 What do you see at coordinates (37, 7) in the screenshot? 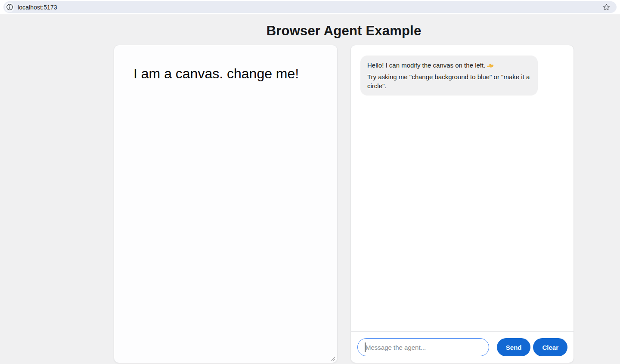
I see `url-text: localhost:5173` at bounding box center [37, 7].